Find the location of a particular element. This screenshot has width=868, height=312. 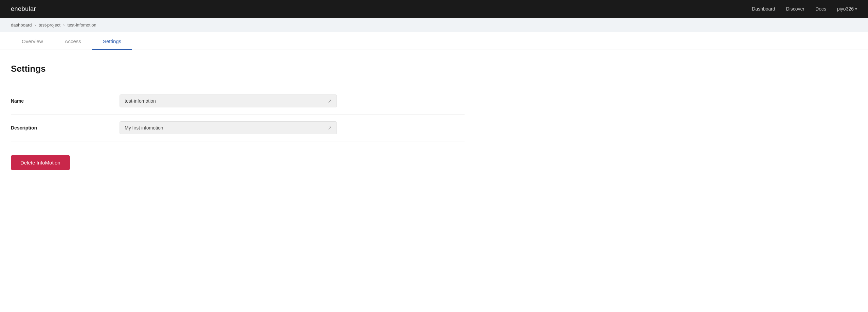

name-row: Name test-infomotion ↗ is located at coordinates (238, 101).